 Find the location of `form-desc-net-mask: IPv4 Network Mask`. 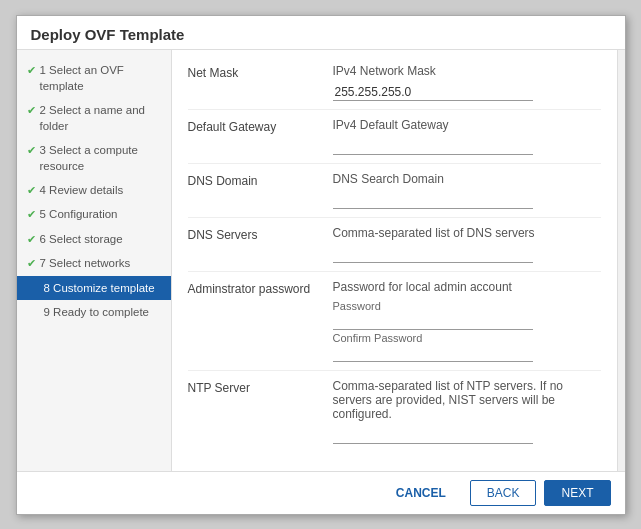

form-desc-net-mask: IPv4 Network Mask is located at coordinates (467, 71).